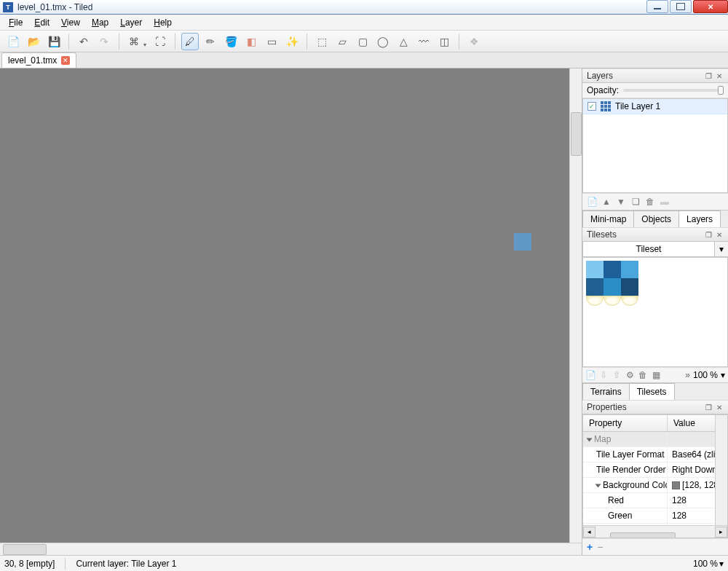  I want to click on menu-map: Map, so click(100, 23).